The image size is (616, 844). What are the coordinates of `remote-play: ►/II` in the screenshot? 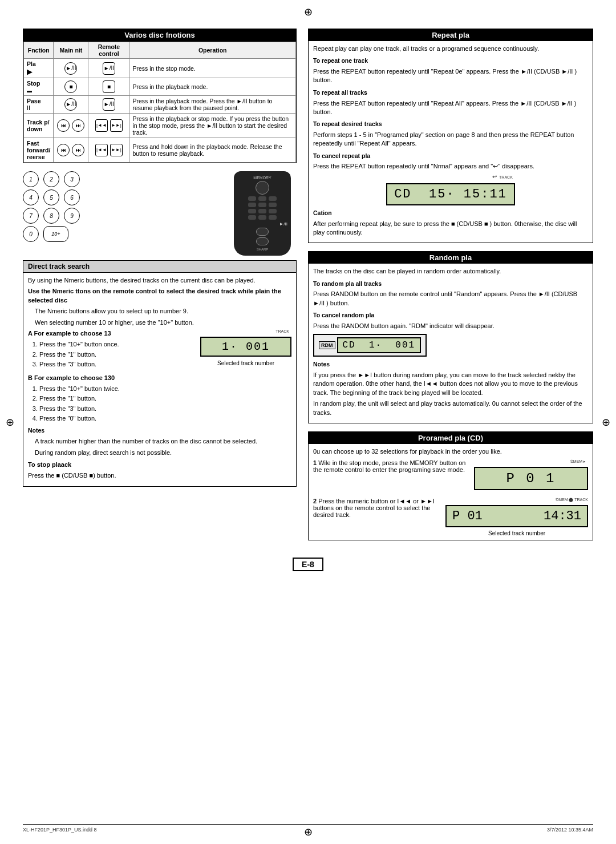 It's located at (109, 68).